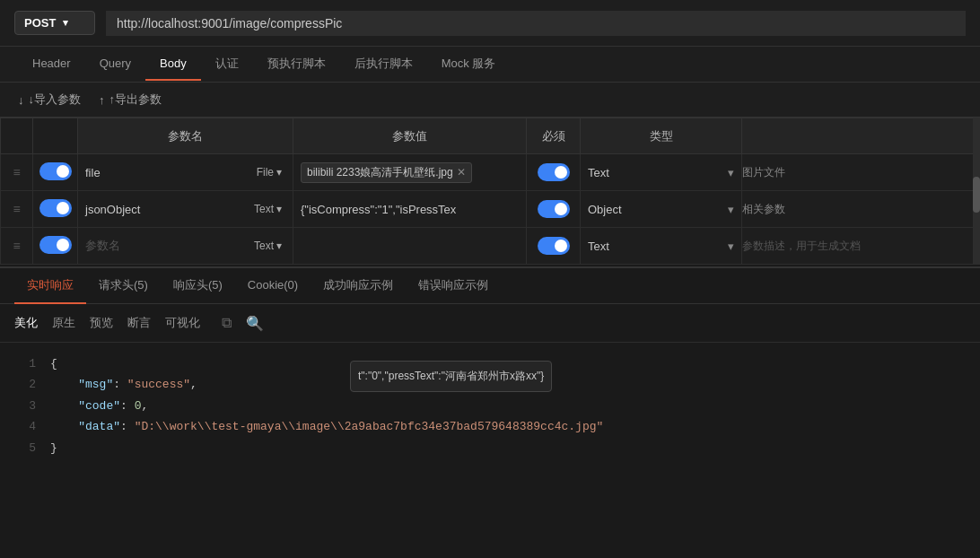 The image size is (980, 558). What do you see at coordinates (862, 136) in the screenshot?
I see `col-header-desc` at bounding box center [862, 136].